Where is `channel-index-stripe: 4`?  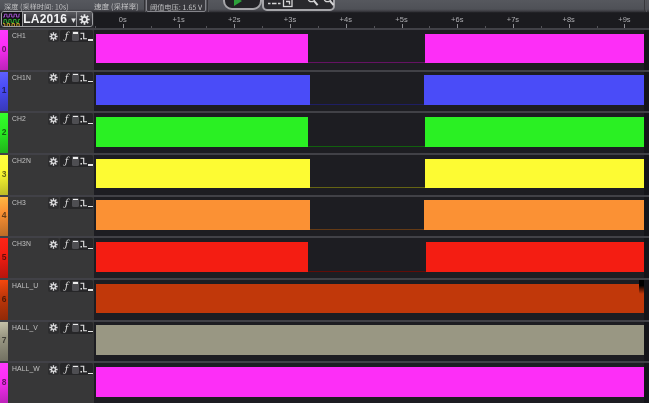 channel-index-stripe: 4 is located at coordinates (4, 216).